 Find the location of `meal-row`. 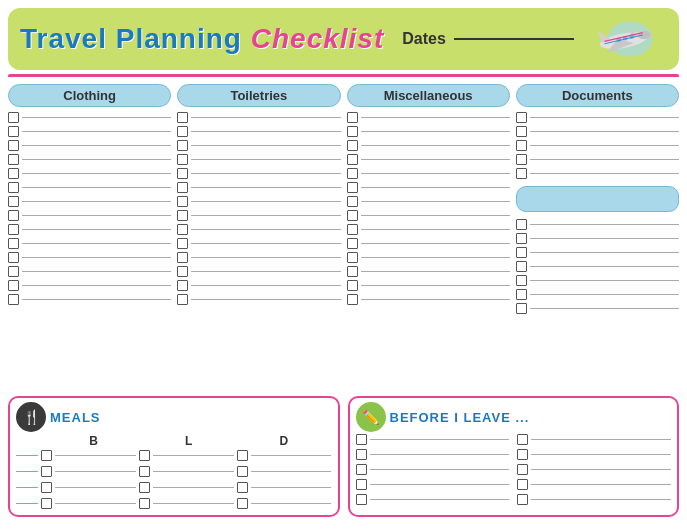

meal-row is located at coordinates (174, 504).